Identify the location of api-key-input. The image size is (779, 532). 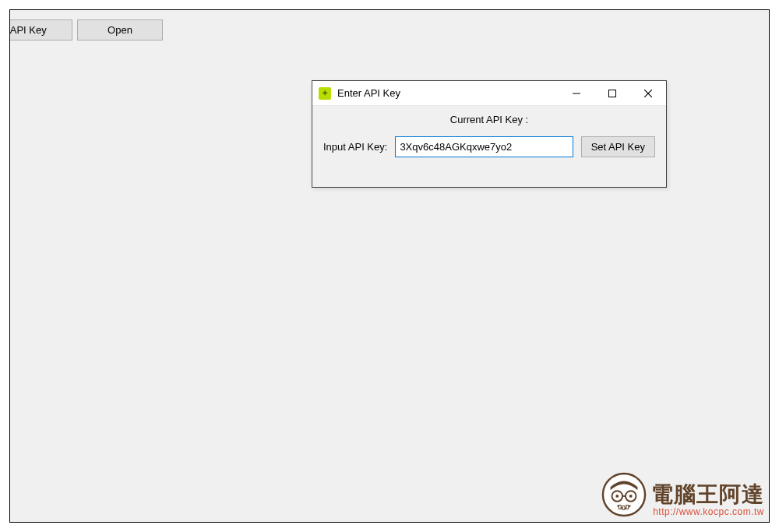
(484, 146).